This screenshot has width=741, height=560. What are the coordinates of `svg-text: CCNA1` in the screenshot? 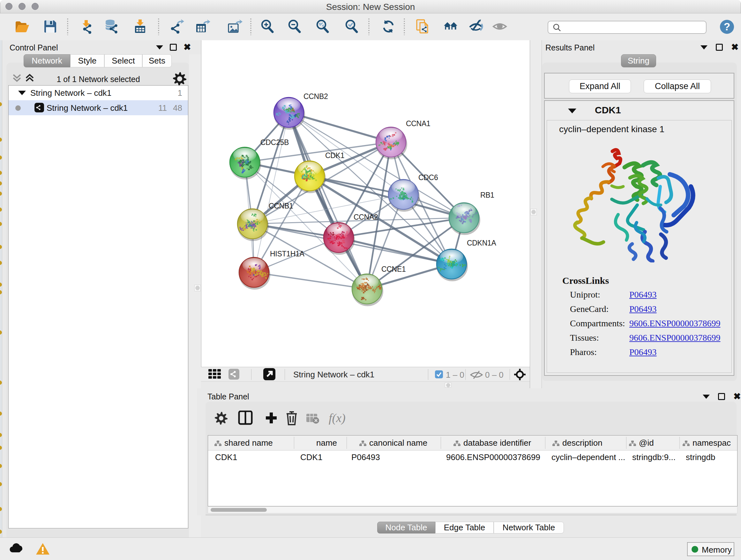 It's located at (418, 123).